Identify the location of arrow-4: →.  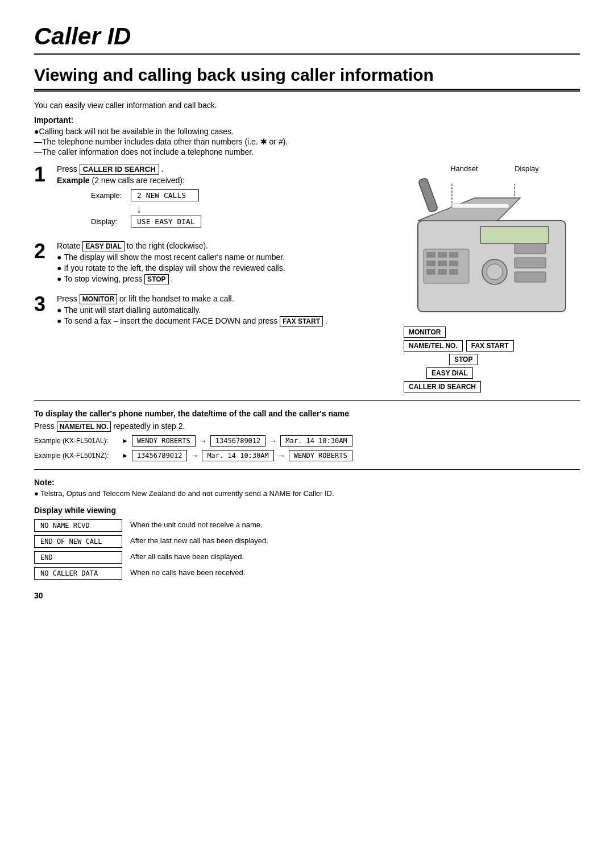
(281, 456).